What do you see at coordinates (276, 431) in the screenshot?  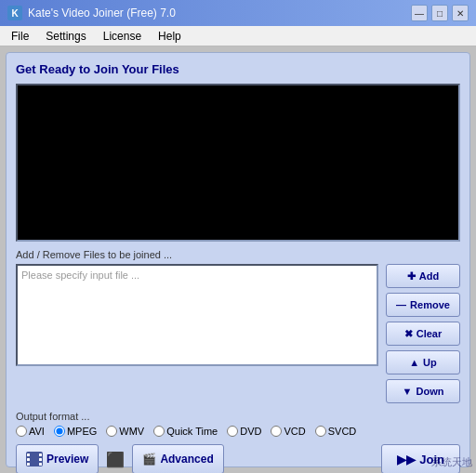 I see `radio-vcd-input` at bounding box center [276, 431].